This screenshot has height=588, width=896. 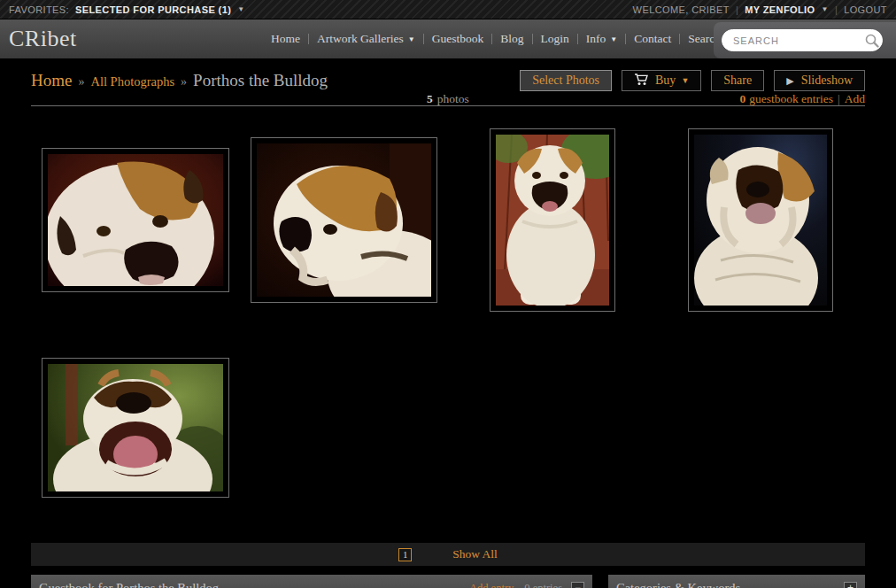 I want to click on nav-login: Login, so click(x=555, y=39).